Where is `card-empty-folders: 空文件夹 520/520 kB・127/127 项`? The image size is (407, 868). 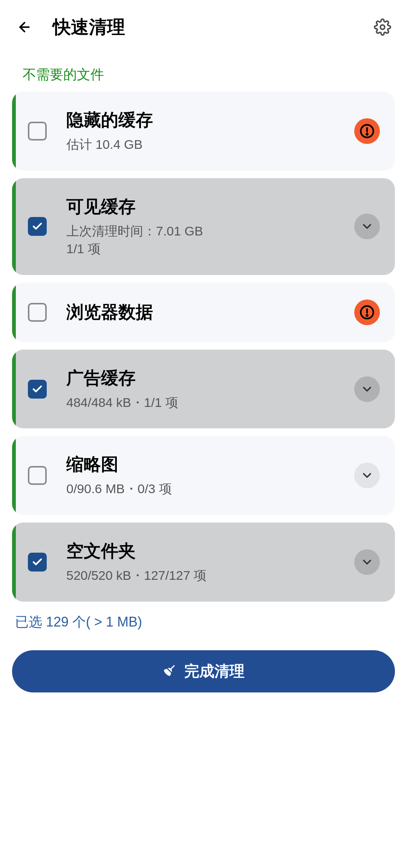
card-empty-folders: 空文件夹 520/520 kB・127/127 项 is located at coordinates (204, 562).